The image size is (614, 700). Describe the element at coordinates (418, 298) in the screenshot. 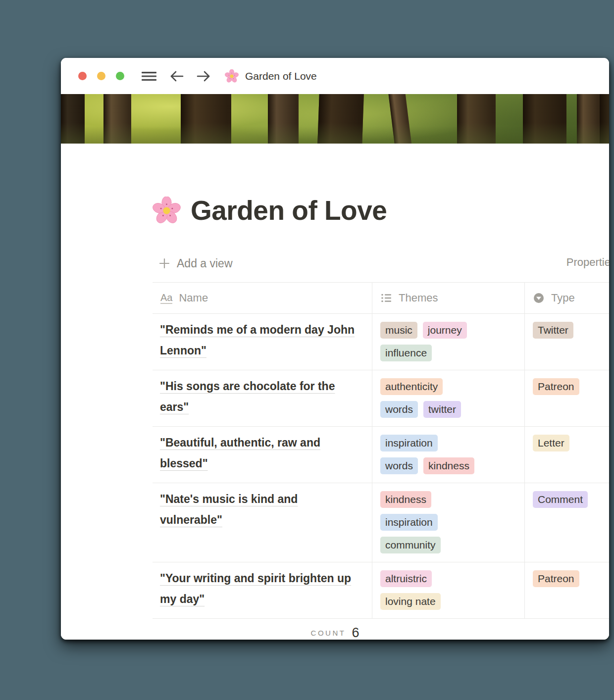

I see `column-header-label: Themes` at that location.